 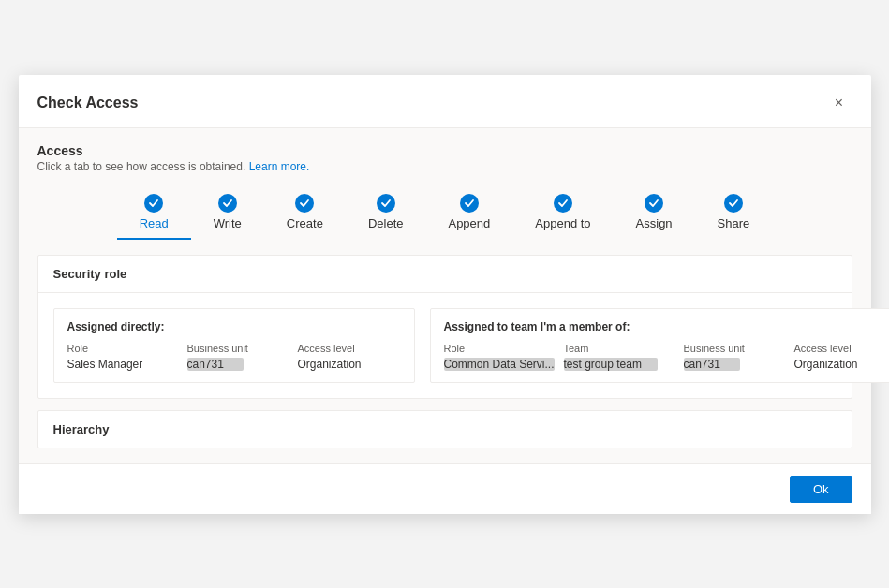 I want to click on team-role-value: Common Data Servi..., so click(x=499, y=364).